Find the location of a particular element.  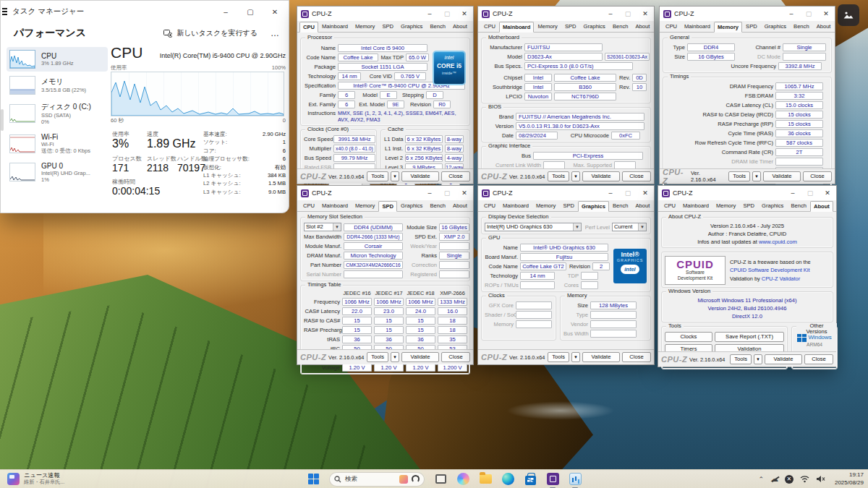

cpuz-taskbar-button is located at coordinates (553, 479).